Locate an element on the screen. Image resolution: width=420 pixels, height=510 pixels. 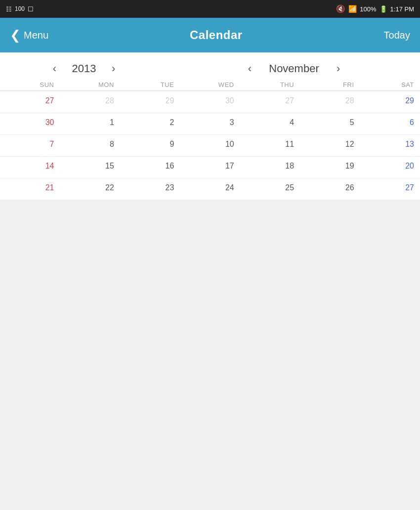
next-year-button: › is located at coordinates (114, 69).